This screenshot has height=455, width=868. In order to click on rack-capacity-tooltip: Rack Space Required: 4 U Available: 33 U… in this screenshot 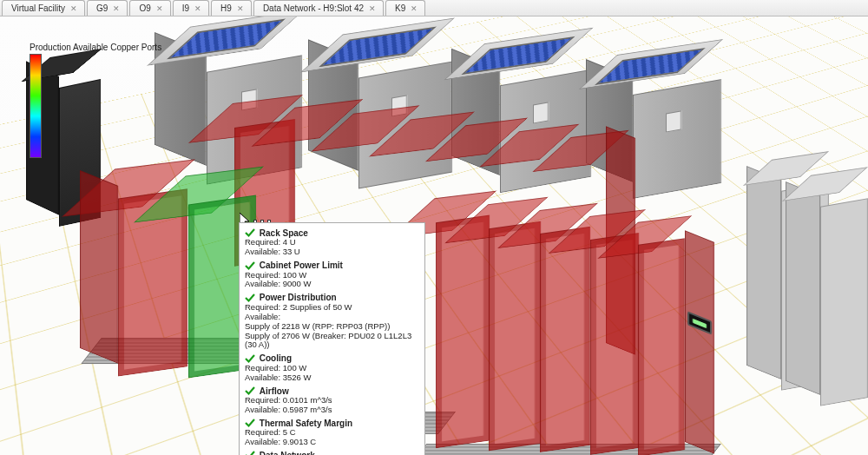, I will do `click(332, 339)`.